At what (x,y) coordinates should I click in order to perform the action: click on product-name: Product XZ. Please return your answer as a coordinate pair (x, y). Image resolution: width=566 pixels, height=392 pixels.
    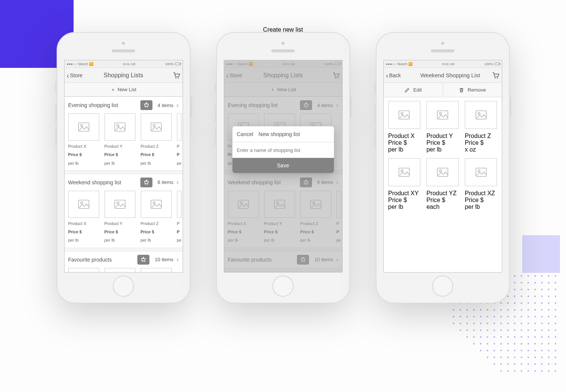
    Looking at the image, I should click on (481, 193).